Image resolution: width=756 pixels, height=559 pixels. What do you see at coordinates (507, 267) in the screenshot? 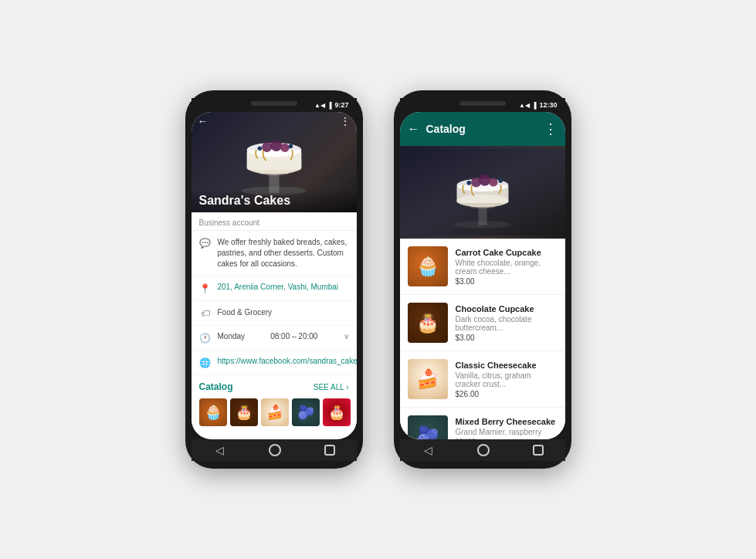
I see `item-info-carrot: Carrot Cake Cupcake White chocolate, ora…` at bounding box center [507, 267].